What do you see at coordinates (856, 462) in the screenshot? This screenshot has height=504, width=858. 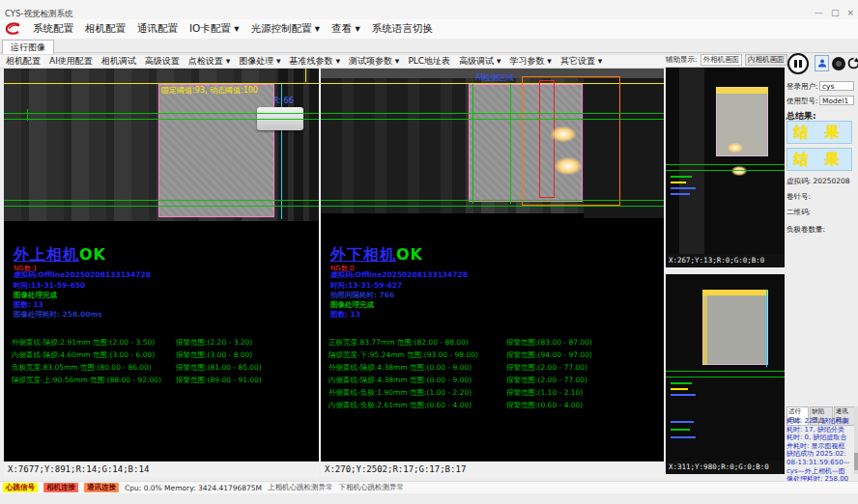 I see `scrollbar-thumb` at bounding box center [856, 462].